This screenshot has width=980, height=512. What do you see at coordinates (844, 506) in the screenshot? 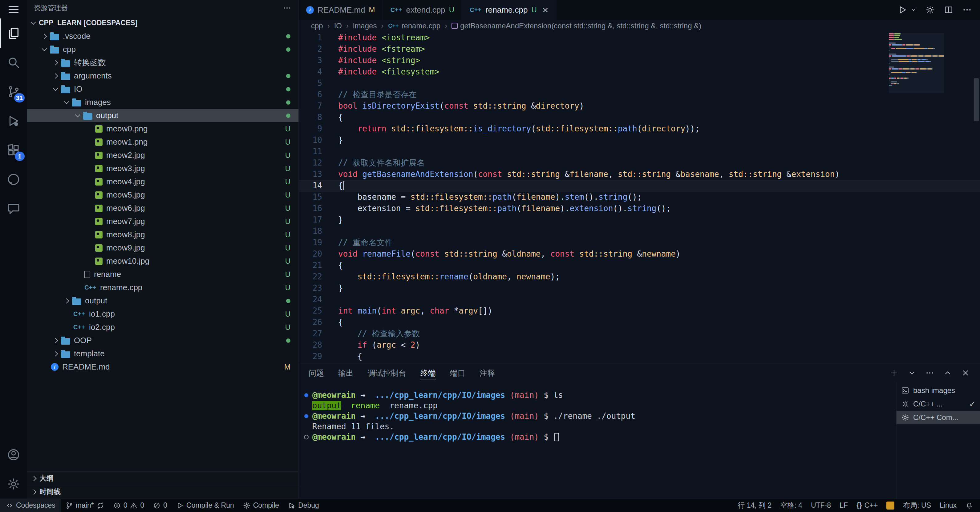
I see `status-eol: LF` at bounding box center [844, 506].